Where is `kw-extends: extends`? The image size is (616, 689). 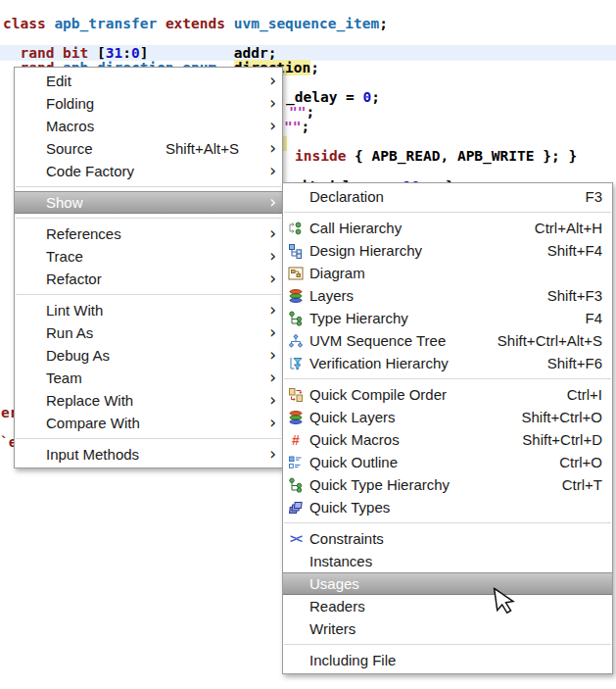 kw-extends: extends is located at coordinates (196, 24).